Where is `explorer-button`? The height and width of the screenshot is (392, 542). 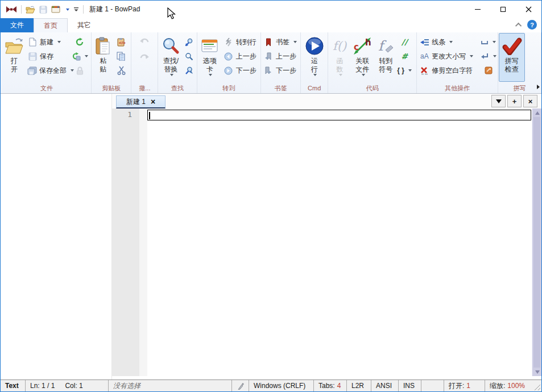
explorer-button is located at coordinates (489, 70).